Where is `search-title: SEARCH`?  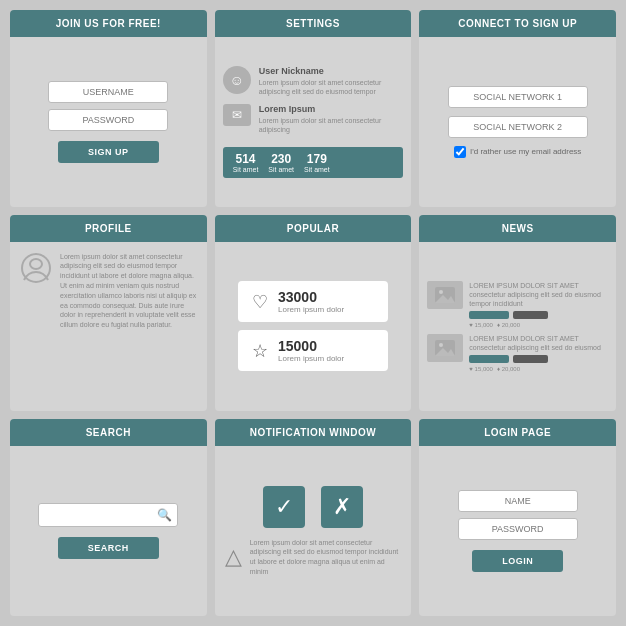
search-title: SEARCH is located at coordinates (108, 432).